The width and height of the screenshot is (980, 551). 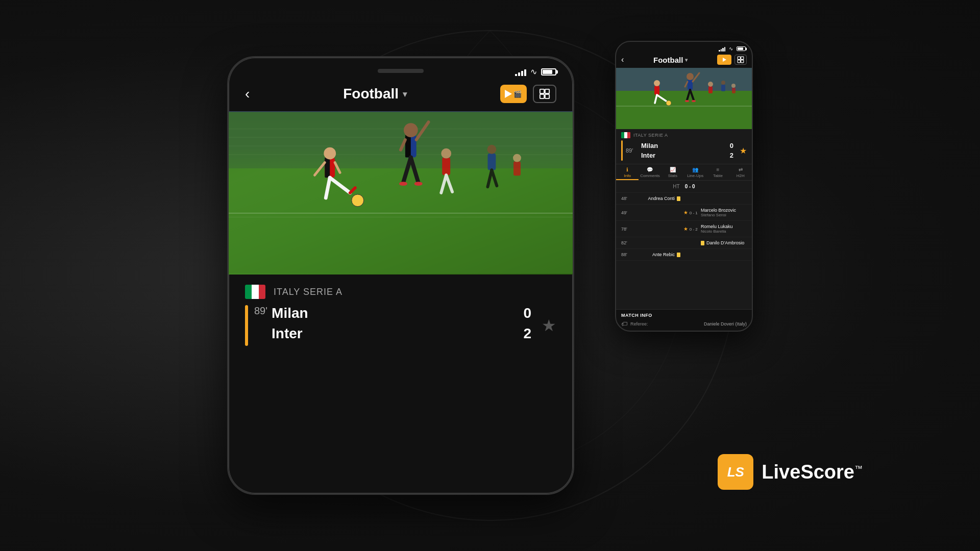 What do you see at coordinates (527, 334) in the screenshot?
I see `score-inter-large: 2` at bounding box center [527, 334].